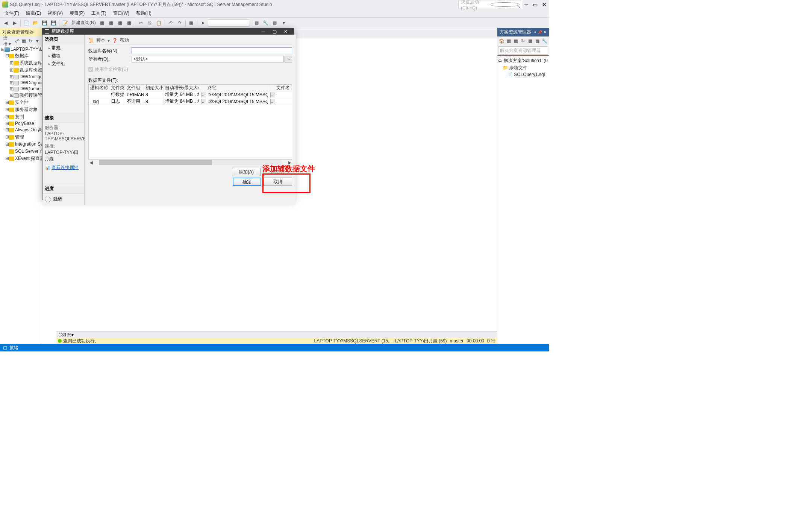 The image size is (812, 520). I want to click on tree-node: ⊞管理, so click(21, 137).